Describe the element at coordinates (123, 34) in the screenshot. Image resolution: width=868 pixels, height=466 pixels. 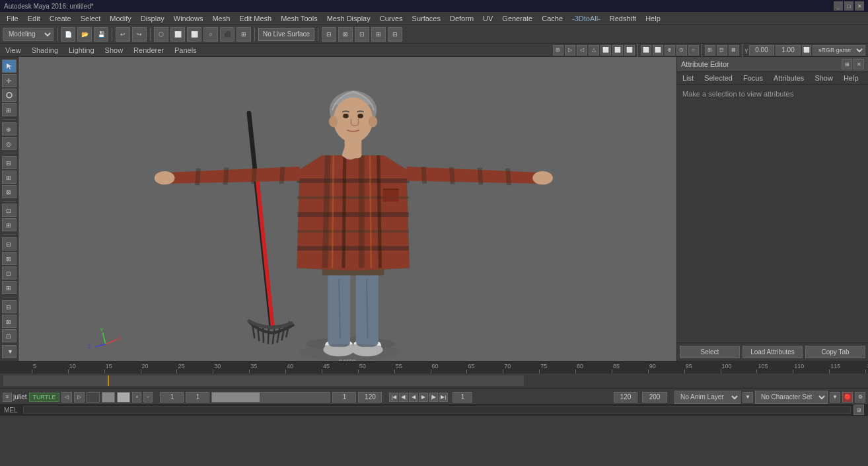
I see `undo-btn: ↩` at that location.